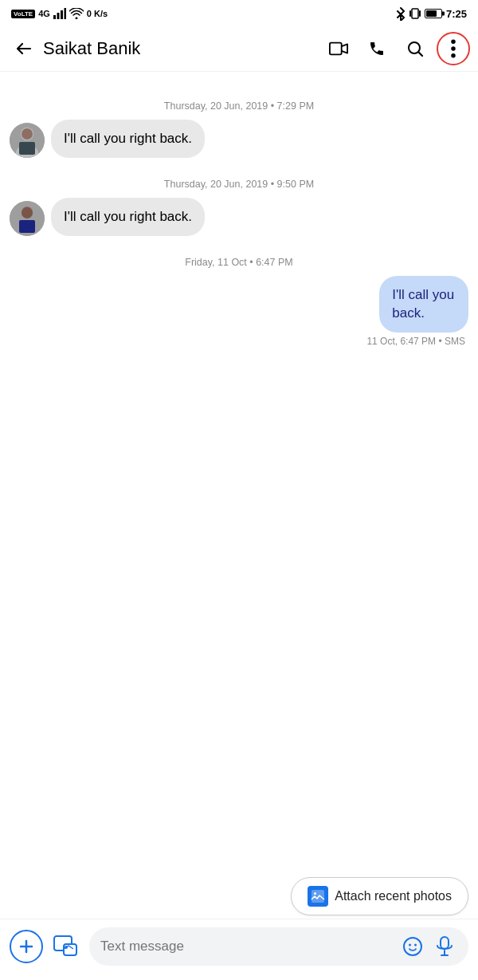 The image size is (478, 980). What do you see at coordinates (394, 896) in the screenshot?
I see `attach-photos-label: Attach recent photos` at bounding box center [394, 896].